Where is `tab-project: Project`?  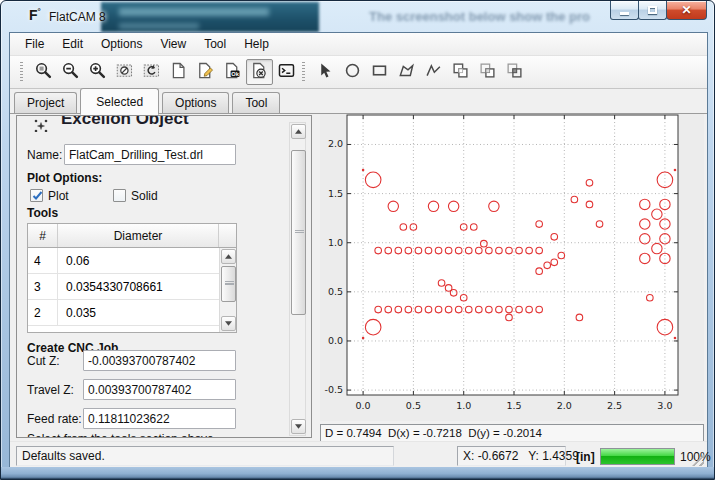
tab-project: Project is located at coordinates (46, 103).